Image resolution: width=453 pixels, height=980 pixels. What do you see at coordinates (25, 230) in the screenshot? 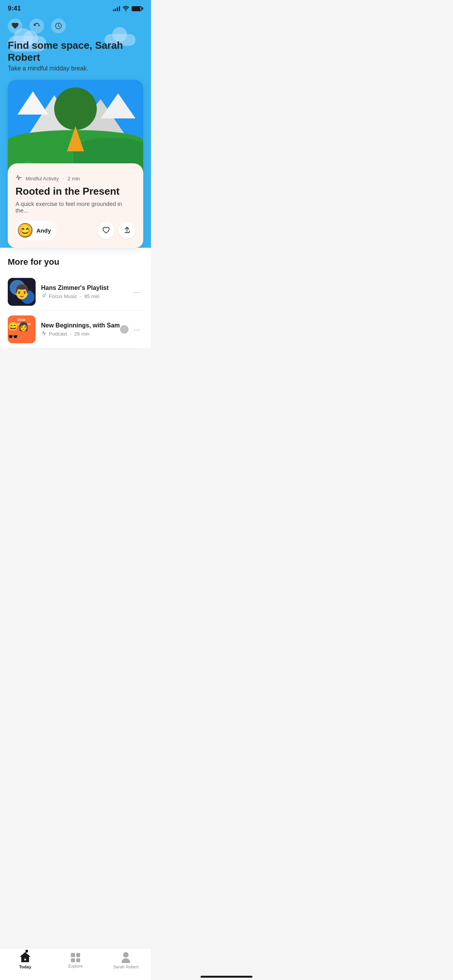
I see `author-avatar-image` at bounding box center [25, 230].